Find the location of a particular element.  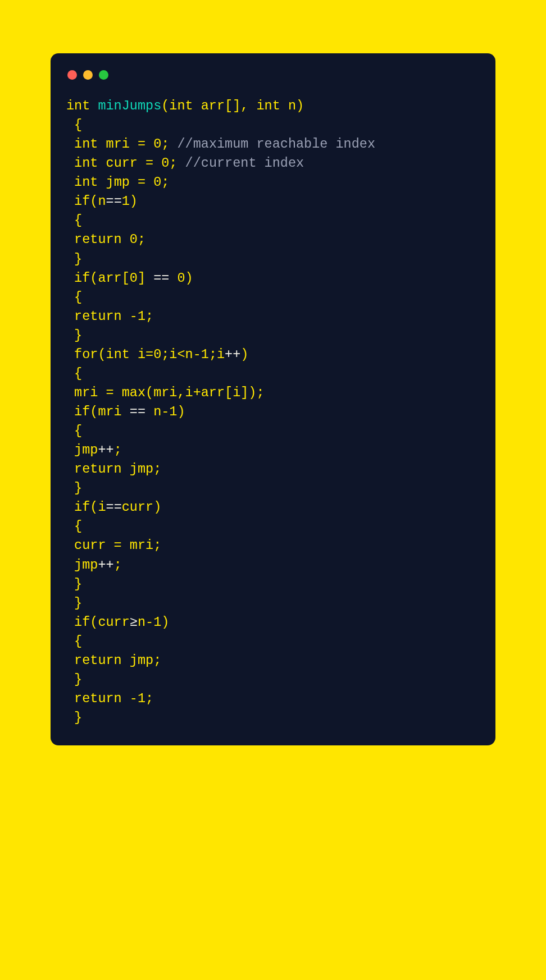

code-token: curr = mri; is located at coordinates (113, 546).